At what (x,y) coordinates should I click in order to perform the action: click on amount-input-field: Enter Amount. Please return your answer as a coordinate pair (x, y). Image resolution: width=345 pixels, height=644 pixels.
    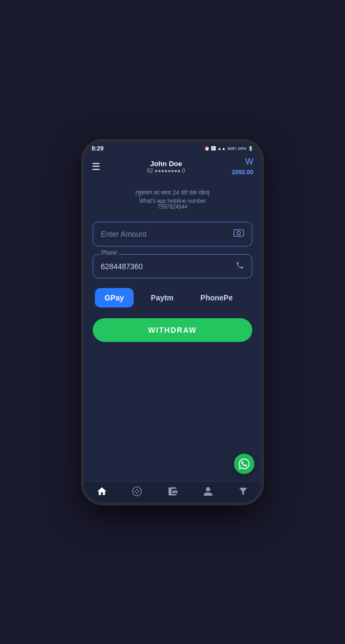
    Looking at the image, I should click on (172, 234).